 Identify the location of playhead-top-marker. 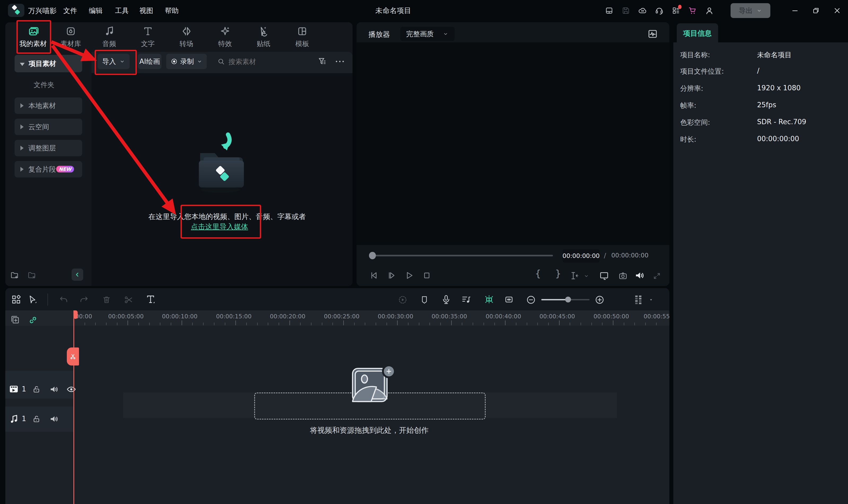
(75, 314).